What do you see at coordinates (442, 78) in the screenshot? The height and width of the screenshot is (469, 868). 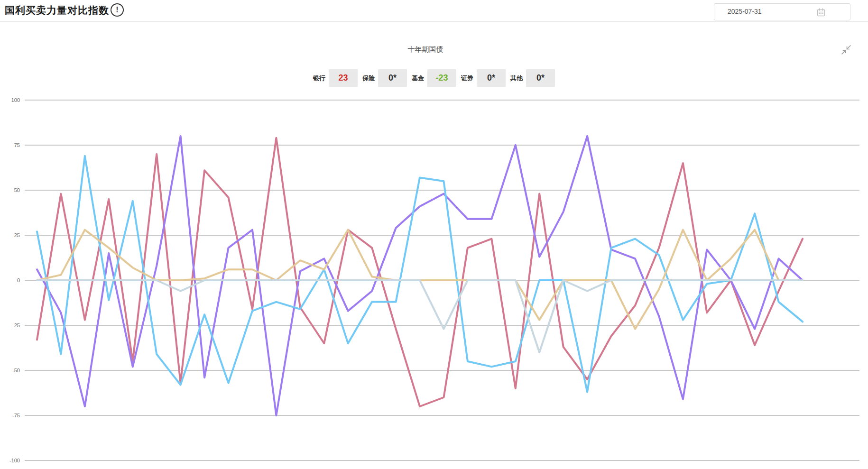 I see `legend-value-badge: -23` at bounding box center [442, 78].